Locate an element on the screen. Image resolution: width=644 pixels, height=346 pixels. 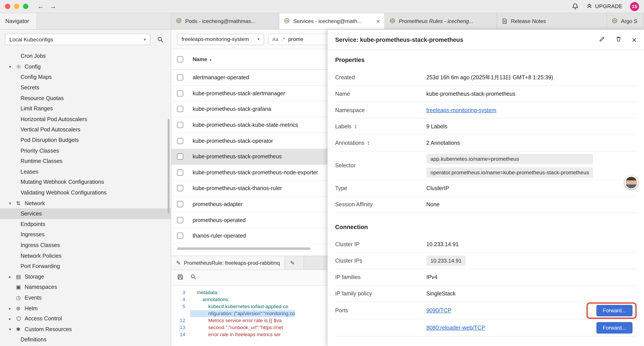
forward-button: → is located at coordinates (53, 6).